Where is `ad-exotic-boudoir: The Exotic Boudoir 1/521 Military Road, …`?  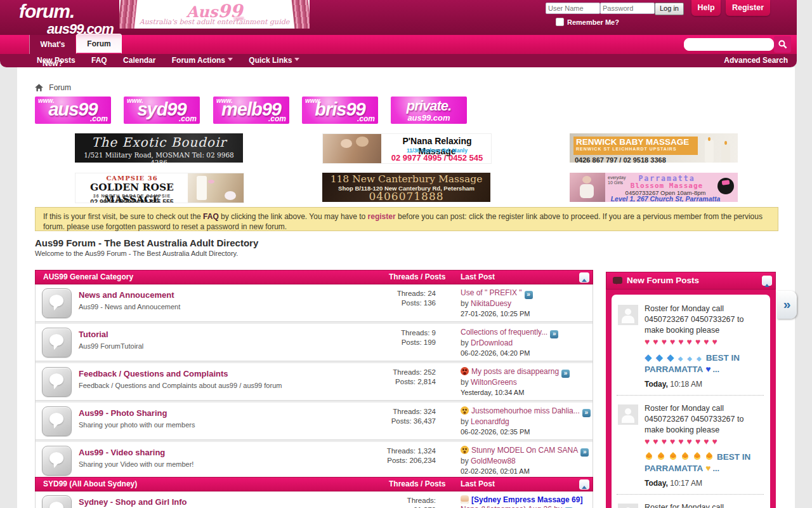
ad-exotic-boudoir: The Exotic Boudoir 1/521 Military Road, … is located at coordinates (159, 148).